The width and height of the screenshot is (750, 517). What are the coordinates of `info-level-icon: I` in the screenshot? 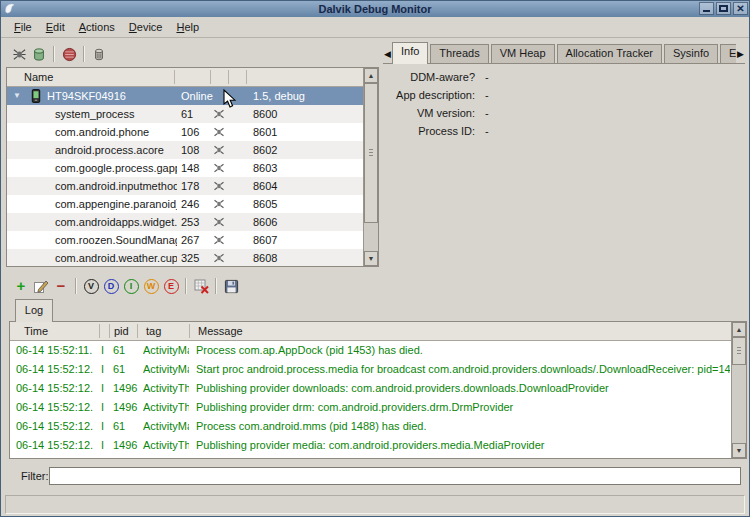 It's located at (131, 286).